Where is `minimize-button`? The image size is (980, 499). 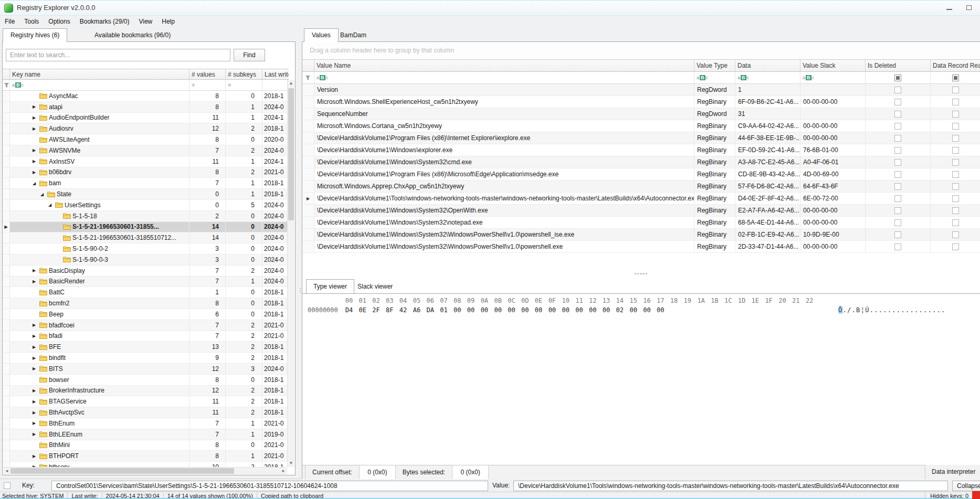 minimize-button is located at coordinates (949, 8).